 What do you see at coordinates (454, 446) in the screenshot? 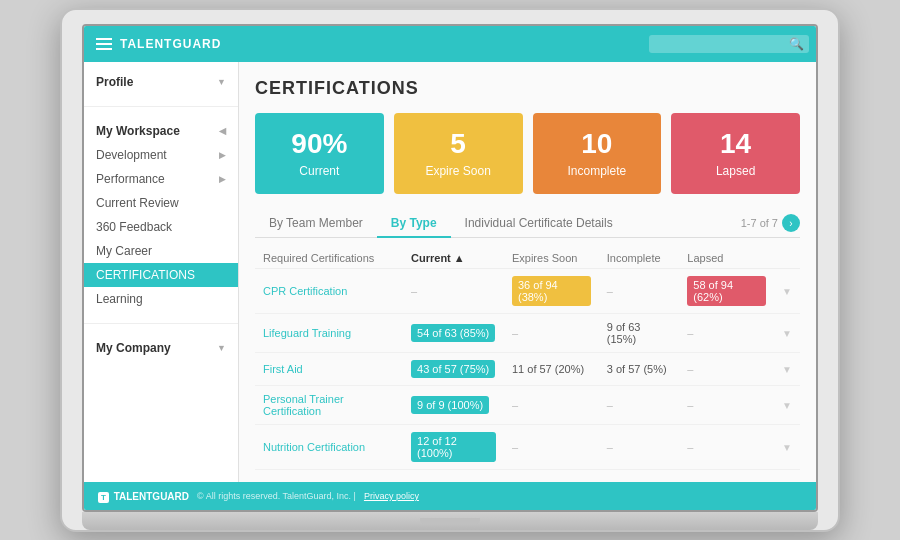
I see `table-cell: 12 of 12 (100%)` at bounding box center [454, 446].